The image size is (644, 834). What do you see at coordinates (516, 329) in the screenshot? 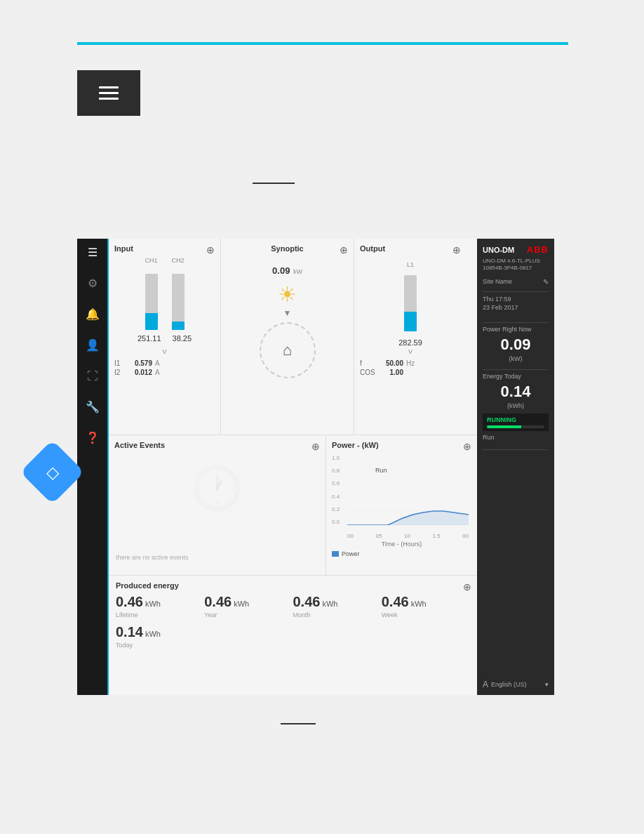
I see `power-now-label: Power Right Now` at bounding box center [516, 329].